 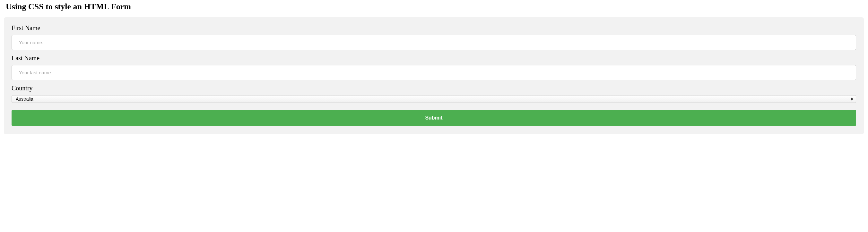 I want to click on first-name-input, so click(x=434, y=42).